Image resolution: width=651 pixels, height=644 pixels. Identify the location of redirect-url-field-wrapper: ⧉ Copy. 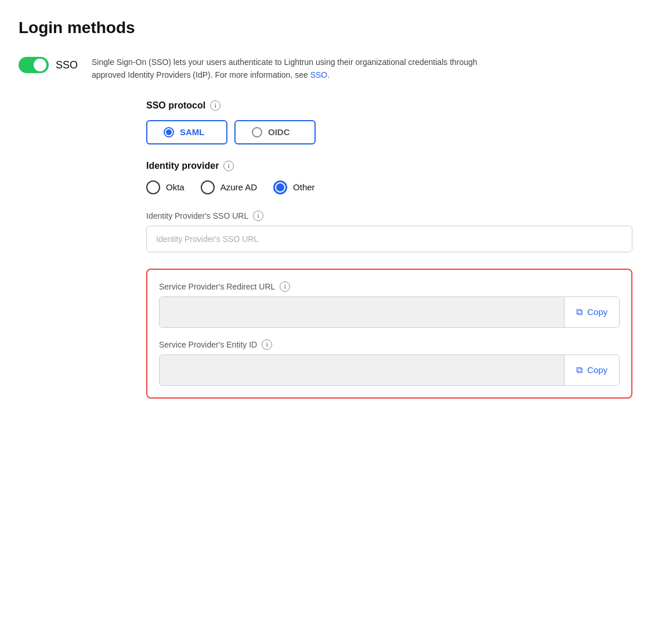
(389, 312).